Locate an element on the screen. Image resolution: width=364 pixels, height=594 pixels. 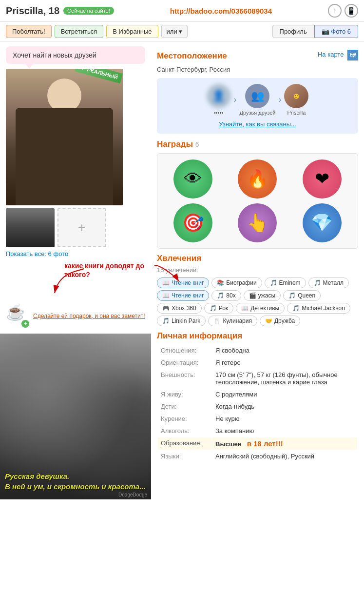
annotation-text: какие книги доводят до такого? is located at coordinates (105, 270).